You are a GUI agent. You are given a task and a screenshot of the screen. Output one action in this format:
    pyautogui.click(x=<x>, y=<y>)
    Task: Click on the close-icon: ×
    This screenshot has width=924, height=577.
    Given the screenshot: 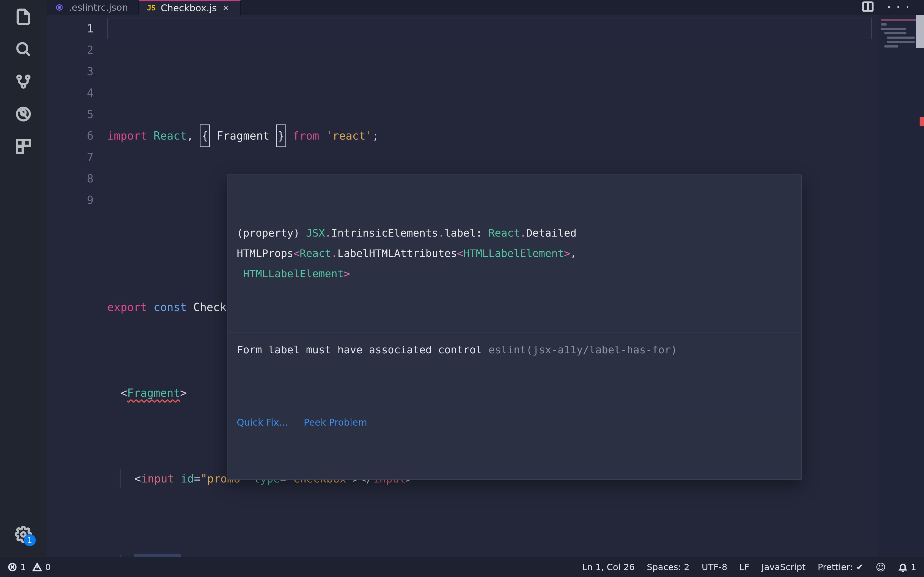 What is the action you would take?
    pyautogui.click(x=226, y=8)
    